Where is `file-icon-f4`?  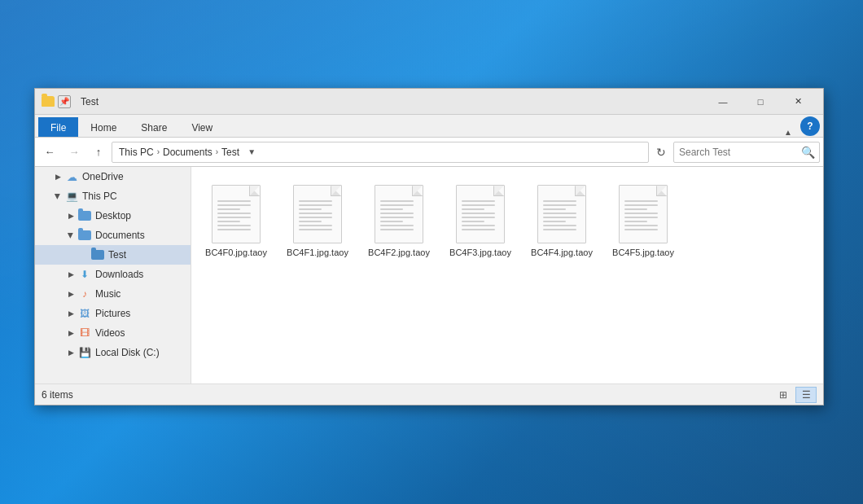 file-icon-f4 is located at coordinates (562, 214).